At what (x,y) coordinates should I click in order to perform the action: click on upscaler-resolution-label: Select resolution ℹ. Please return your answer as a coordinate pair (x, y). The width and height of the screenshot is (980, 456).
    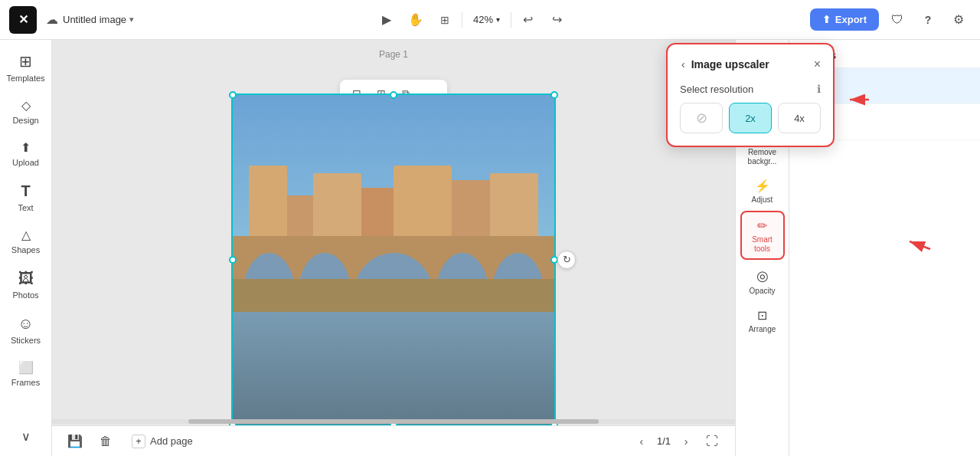
    Looking at the image, I should click on (750, 89).